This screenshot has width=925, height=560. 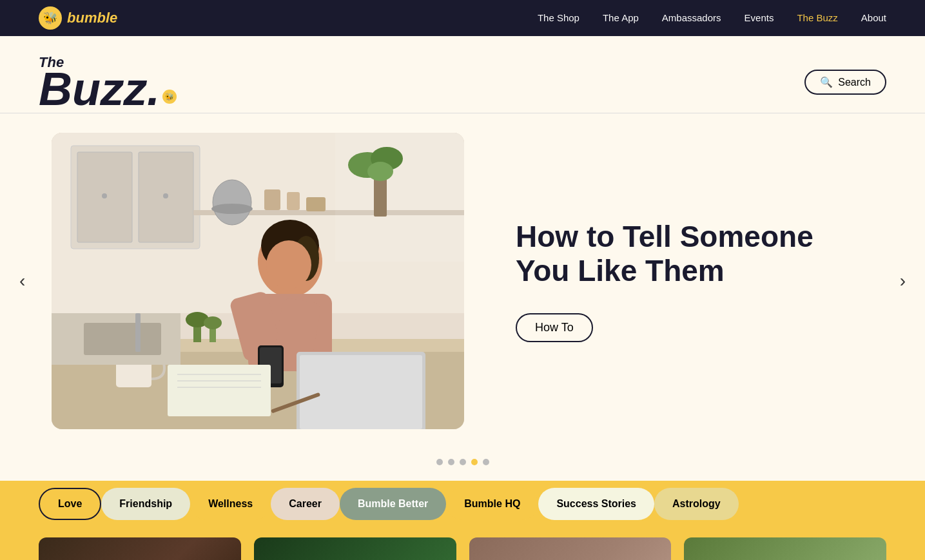 I want to click on prev-slide-button: ‹, so click(x=22, y=281).